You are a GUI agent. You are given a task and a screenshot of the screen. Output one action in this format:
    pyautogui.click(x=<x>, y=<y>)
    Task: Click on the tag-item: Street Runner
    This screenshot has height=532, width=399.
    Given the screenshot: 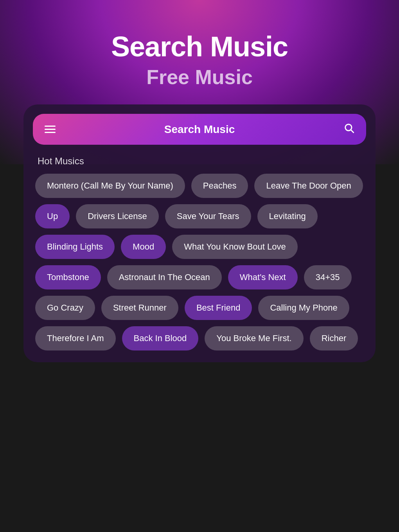 What is the action you would take?
    pyautogui.click(x=140, y=308)
    